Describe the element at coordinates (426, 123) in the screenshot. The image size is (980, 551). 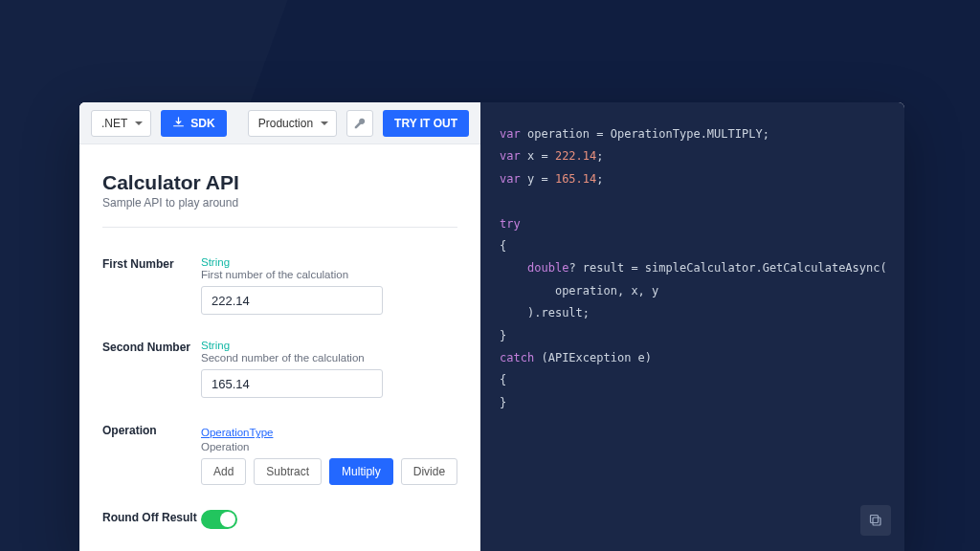
I see `try-it-out-button: TRY IT OUT` at that location.